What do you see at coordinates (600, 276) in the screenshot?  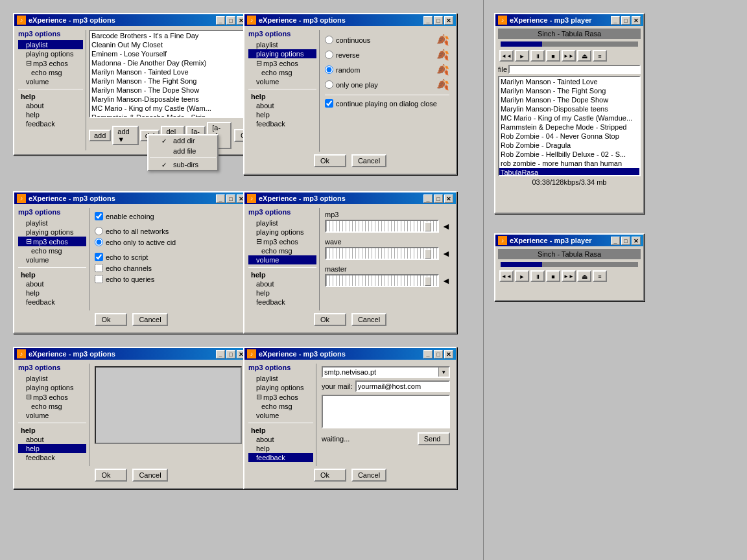 I see `playlist-btn-p2: ≡` at bounding box center [600, 276].